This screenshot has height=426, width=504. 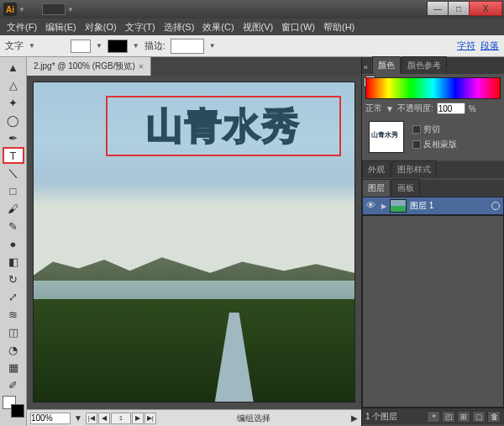 What do you see at coordinates (13, 244) in the screenshot?
I see `blob-brush-tool: ●` at bounding box center [13, 244].